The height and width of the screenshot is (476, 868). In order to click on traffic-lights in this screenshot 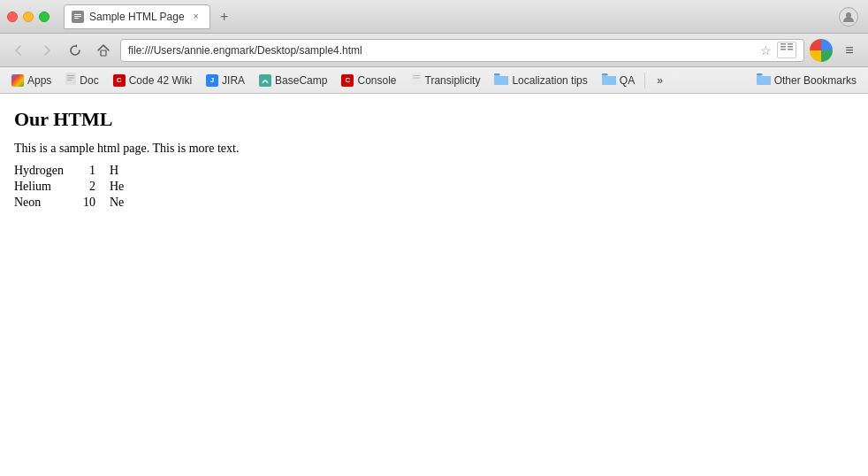, I will do `click(28, 17)`.